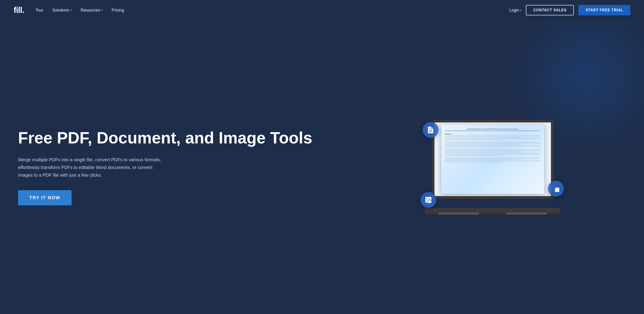 The height and width of the screenshot is (314, 644). What do you see at coordinates (493, 167) in the screenshot?
I see `hero-image: Recommendations for the creation of PDF …` at bounding box center [493, 167].